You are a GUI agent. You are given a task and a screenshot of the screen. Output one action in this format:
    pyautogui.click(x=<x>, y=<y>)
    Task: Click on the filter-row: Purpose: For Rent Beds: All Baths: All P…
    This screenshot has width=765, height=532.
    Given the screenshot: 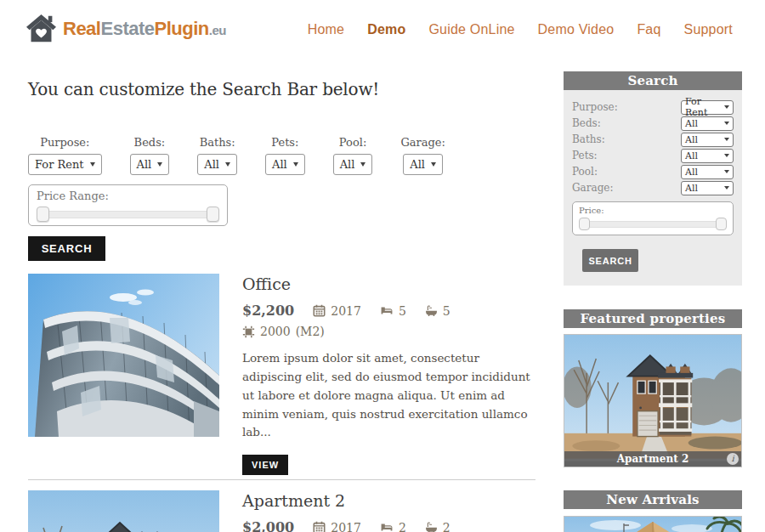 What is the action you would take?
    pyautogui.click(x=283, y=156)
    